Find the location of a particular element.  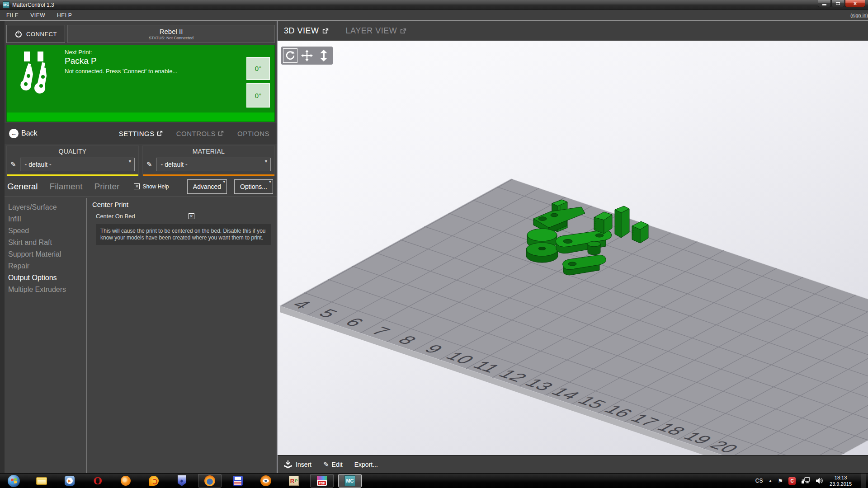

taskbar-explorer-button is located at coordinates (42, 481).